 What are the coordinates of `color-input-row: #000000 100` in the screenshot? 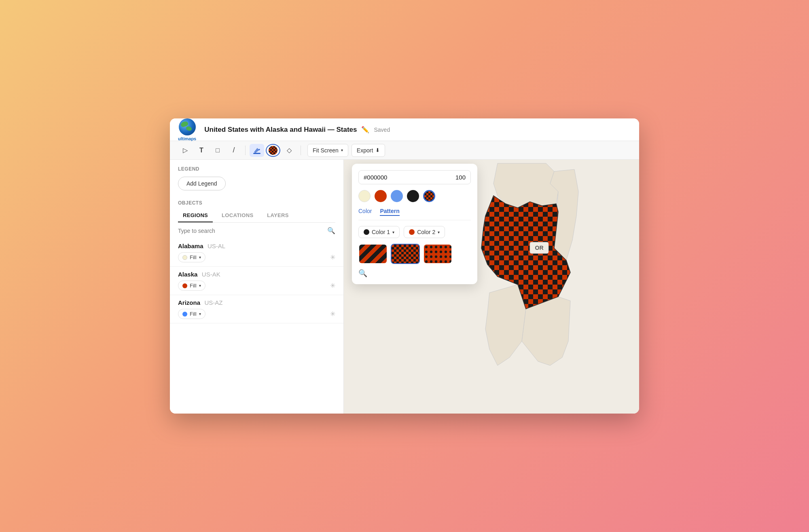 It's located at (415, 177).